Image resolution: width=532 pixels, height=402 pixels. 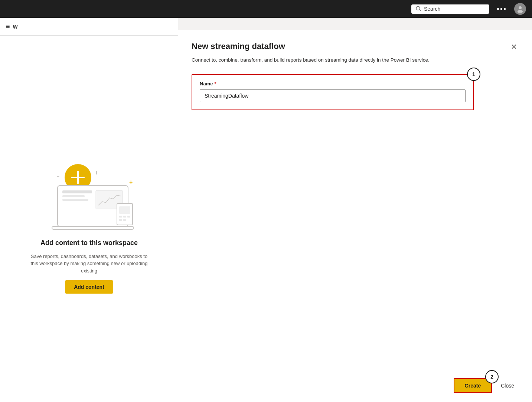 What do you see at coordinates (514, 47) in the screenshot?
I see `modal-close-button: ✕` at bounding box center [514, 47].